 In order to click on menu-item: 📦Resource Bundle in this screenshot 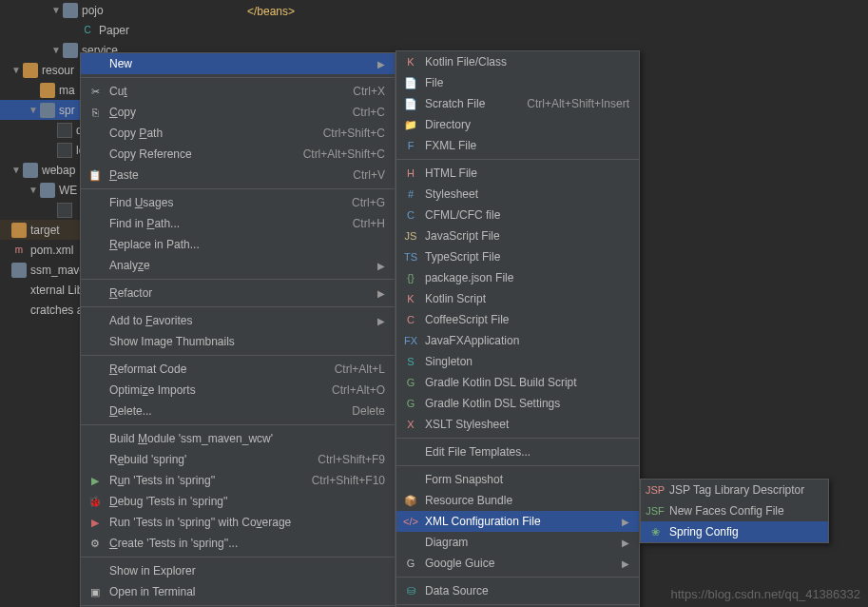, I will do `click(517, 500)`.